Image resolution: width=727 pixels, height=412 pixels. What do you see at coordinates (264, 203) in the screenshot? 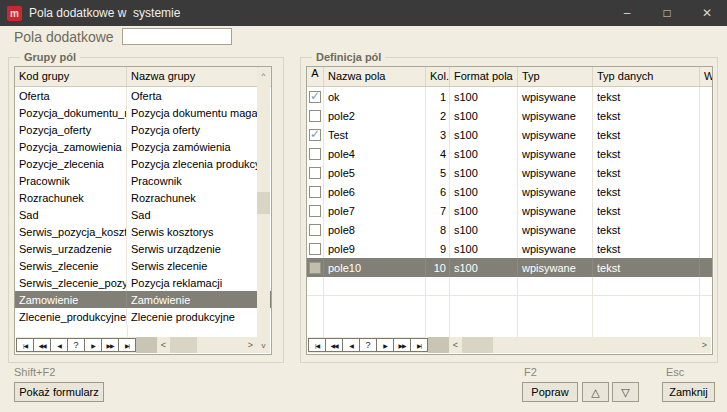
I see `vscrollbar-thumb` at bounding box center [264, 203].